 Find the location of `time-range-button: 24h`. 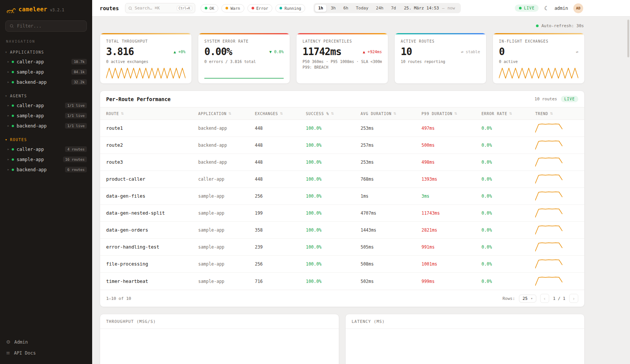

time-range-button: 24h is located at coordinates (380, 8).